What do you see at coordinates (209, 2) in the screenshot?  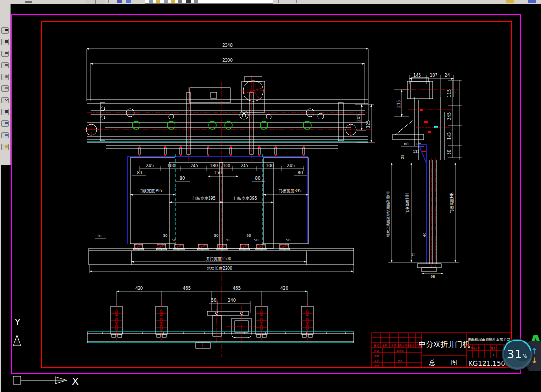 I see `toolbar-field-stub` at bounding box center [209, 2].